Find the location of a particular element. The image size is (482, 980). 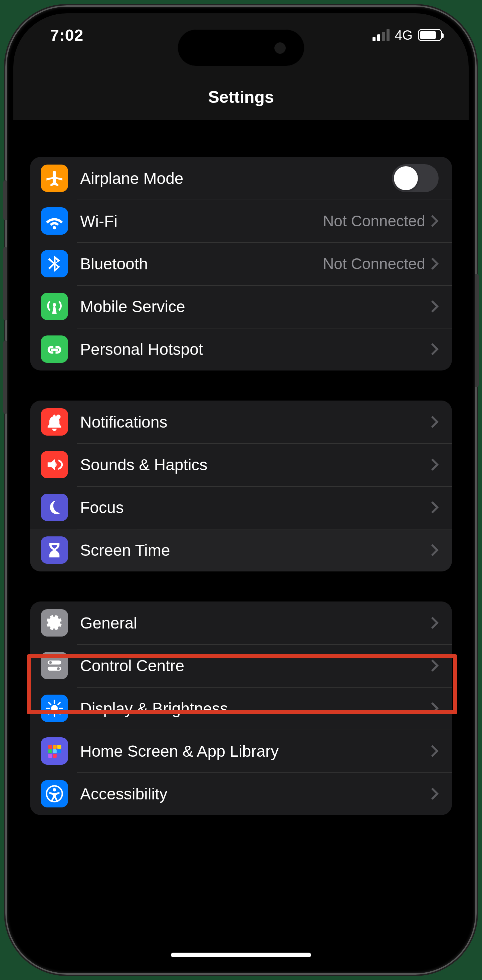

row-label: Personal Hotspot is located at coordinates (256, 349).